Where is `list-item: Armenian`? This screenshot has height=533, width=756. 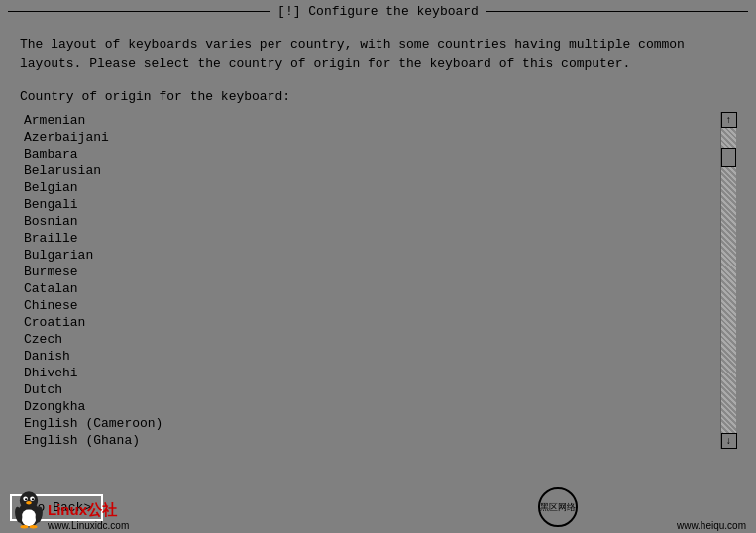
list-item: Armenian is located at coordinates (371, 121).